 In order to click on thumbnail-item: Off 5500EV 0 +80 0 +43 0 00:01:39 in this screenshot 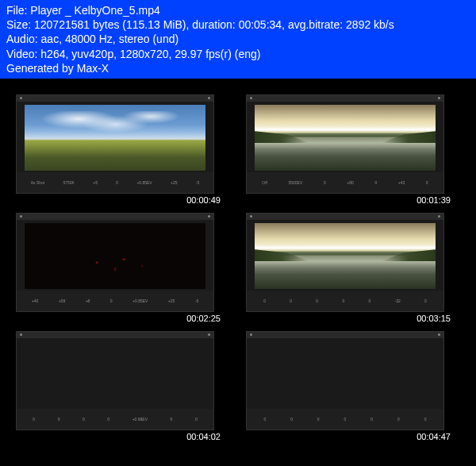, I will do `click(349, 149)`.